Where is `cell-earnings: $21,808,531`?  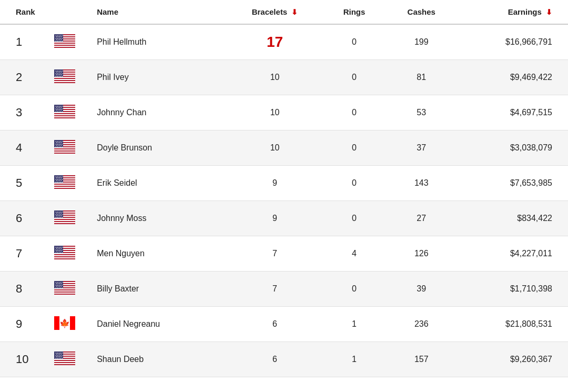 cell-earnings: $21,808,531 is located at coordinates (513, 324).